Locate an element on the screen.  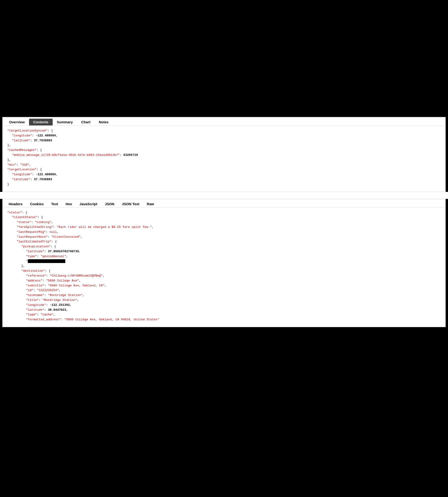
spacer is located at coordinates (224, 195).